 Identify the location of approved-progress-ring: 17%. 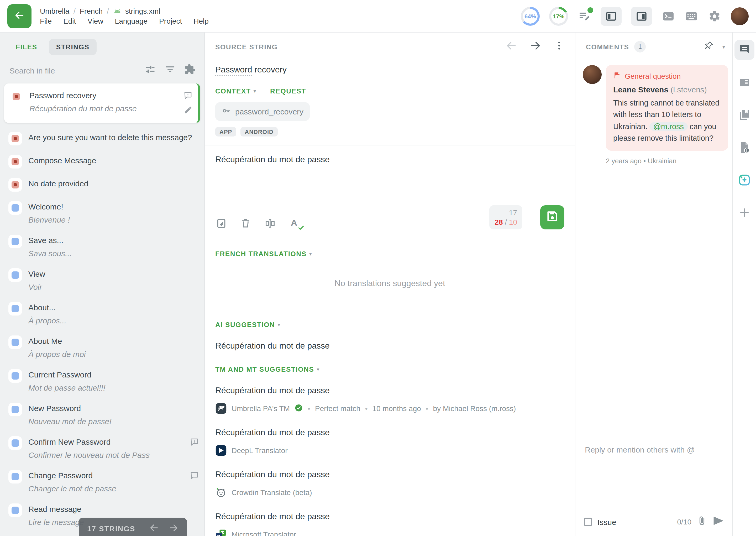
(558, 16).